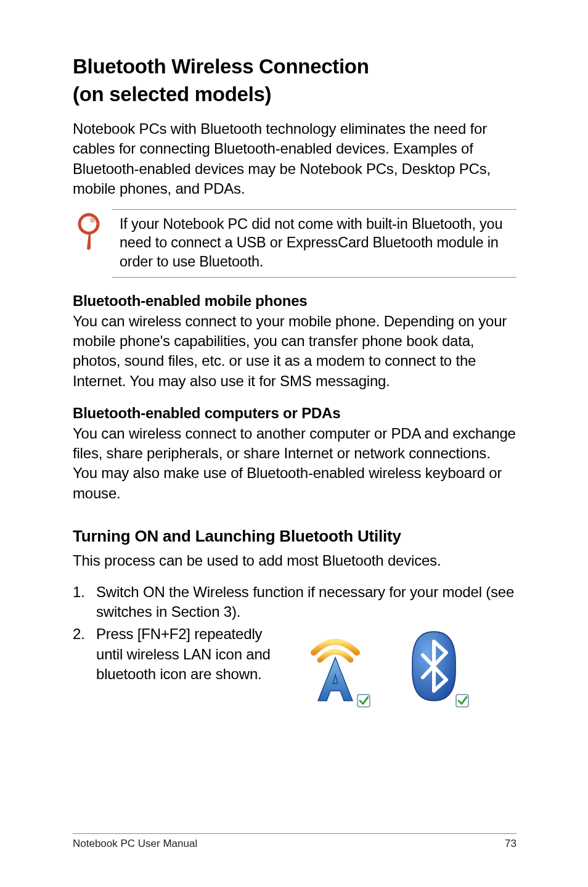  I want to click on section-body-mobile: You can wireless connect to your mobile …, so click(290, 351).